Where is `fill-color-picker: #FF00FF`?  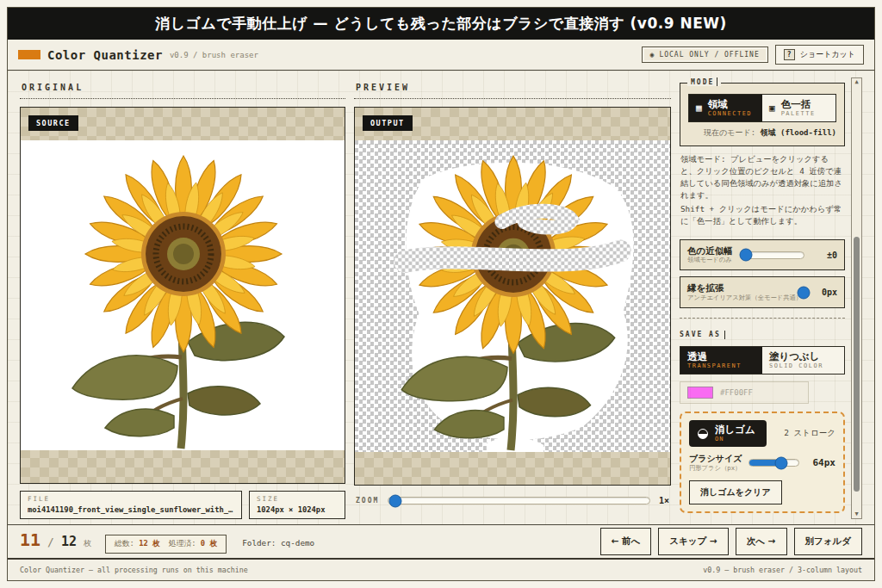
fill-color-picker: #FF00FF is located at coordinates (744, 393).